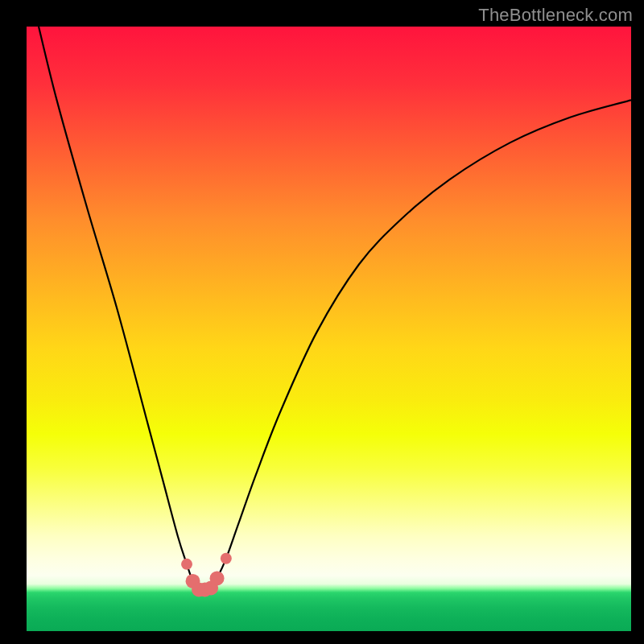 The height and width of the screenshot is (644, 644). Describe the element at coordinates (555, 15) in the screenshot. I see `watermark-text: TheBottleneck.com` at that location.